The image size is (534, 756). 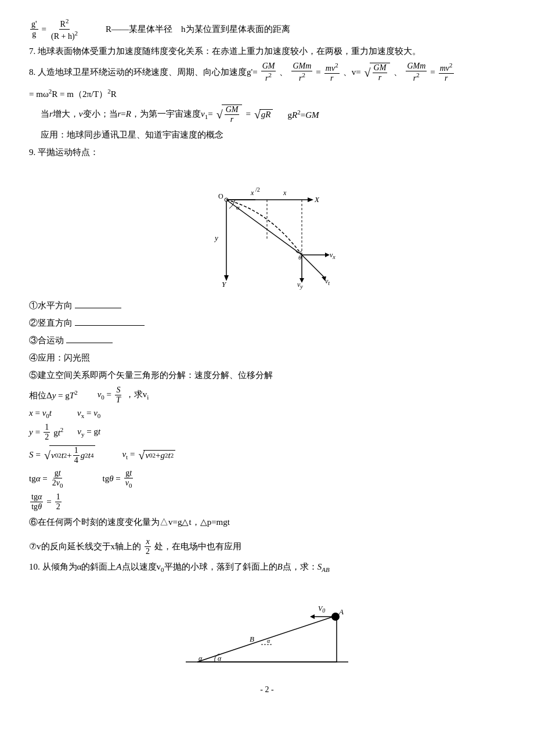 What do you see at coordinates (267, 323) in the screenshot?
I see `circle2: ②竖直方向` at bounding box center [267, 323].